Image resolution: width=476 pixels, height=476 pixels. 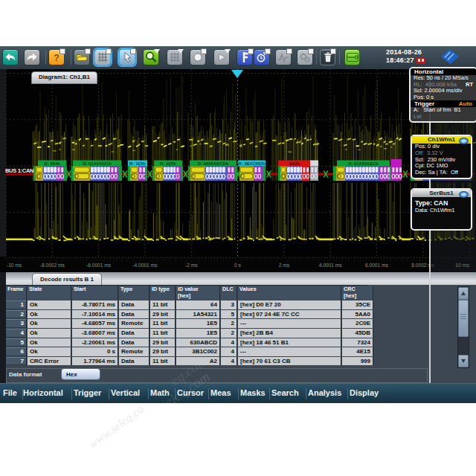 I want to click on svg-text: -2 ms, so click(x=192, y=265).